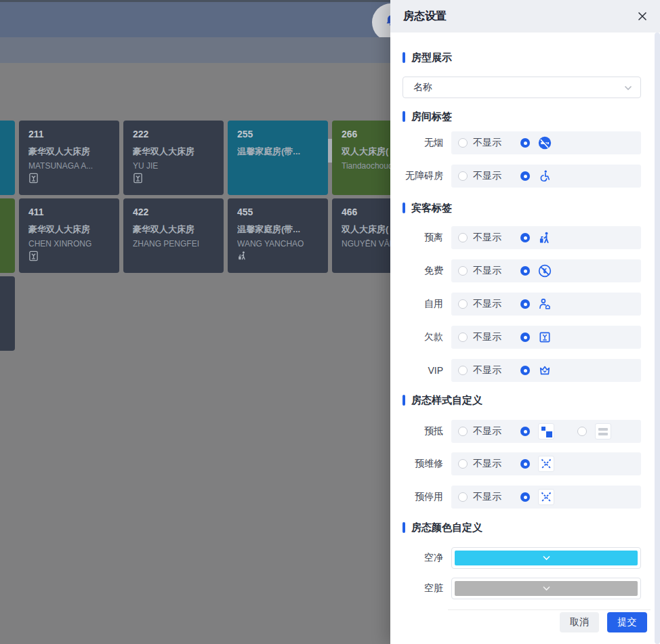 This screenshot has width=660, height=644. What do you see at coordinates (178, 244) in the screenshot?
I see `guest-name: ZHANG PENGFEI` at bounding box center [178, 244].